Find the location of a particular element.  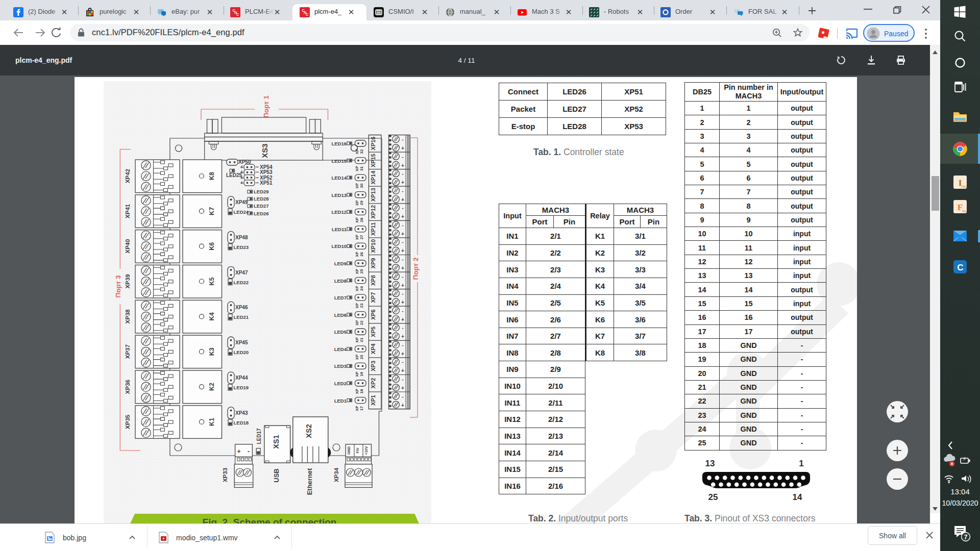

svg-text: XP42 is located at coordinates (128, 176).